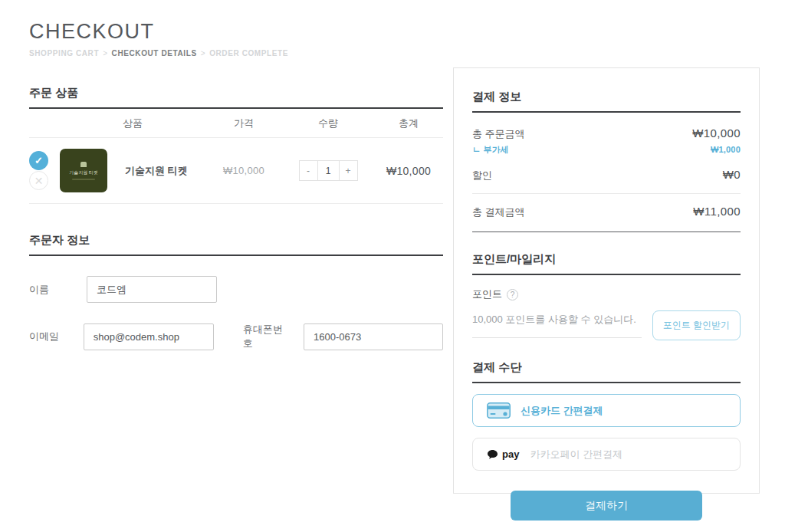  What do you see at coordinates (488, 294) in the screenshot?
I see `points-label: 포인트` at bounding box center [488, 294].